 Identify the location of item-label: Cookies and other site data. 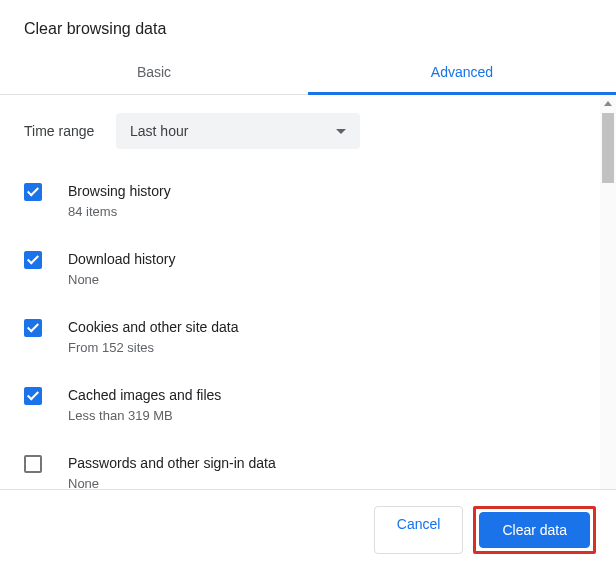
(153, 327).